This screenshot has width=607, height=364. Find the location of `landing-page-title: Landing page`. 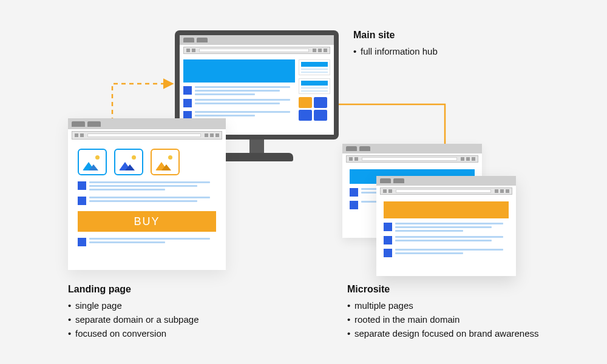

landing-page-title: Landing page is located at coordinates (134, 290).